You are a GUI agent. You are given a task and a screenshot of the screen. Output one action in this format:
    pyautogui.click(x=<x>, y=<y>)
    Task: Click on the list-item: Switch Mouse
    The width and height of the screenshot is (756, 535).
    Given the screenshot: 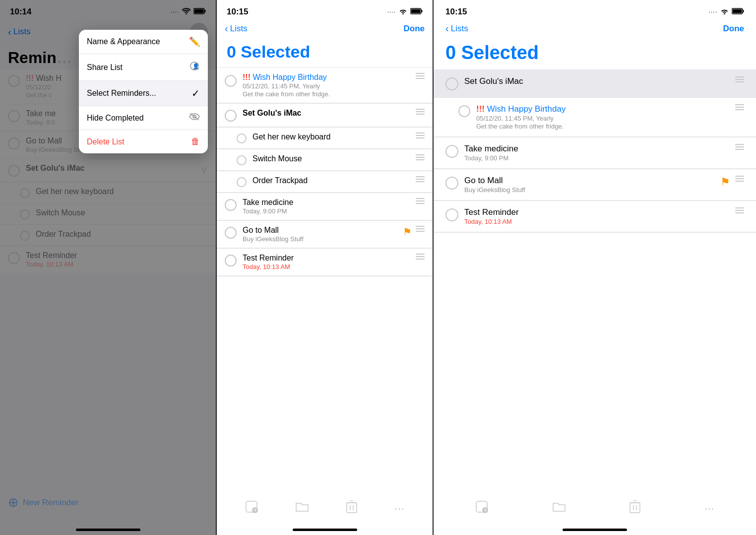 What is the action you would take?
    pyautogui.click(x=324, y=160)
    